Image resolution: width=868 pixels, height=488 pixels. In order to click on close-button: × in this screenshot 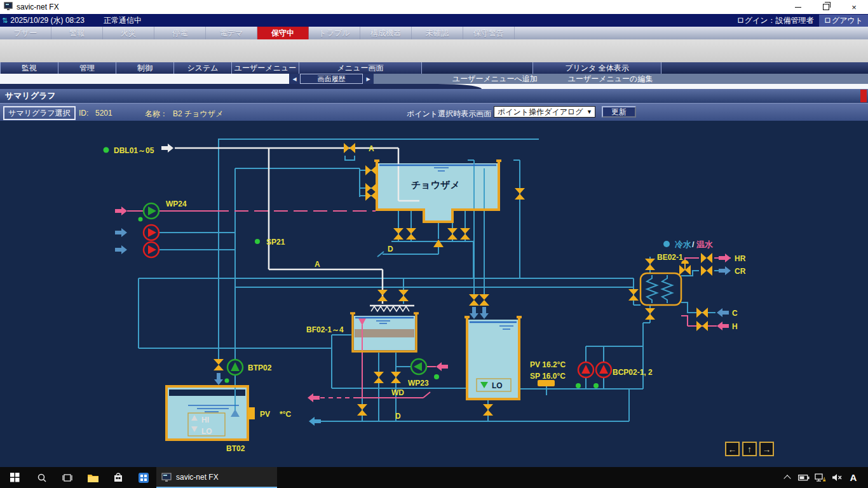, I will do `click(854, 7)`.